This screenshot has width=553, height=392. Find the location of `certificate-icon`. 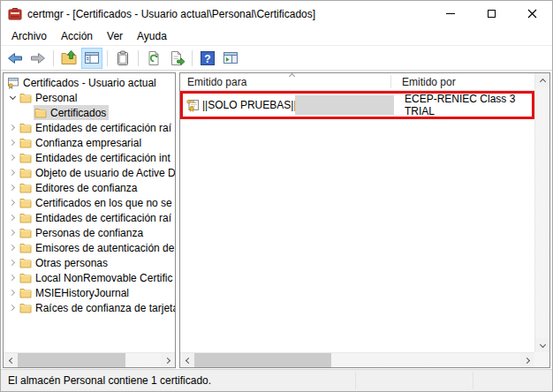

certificate-icon is located at coordinates (193, 105).